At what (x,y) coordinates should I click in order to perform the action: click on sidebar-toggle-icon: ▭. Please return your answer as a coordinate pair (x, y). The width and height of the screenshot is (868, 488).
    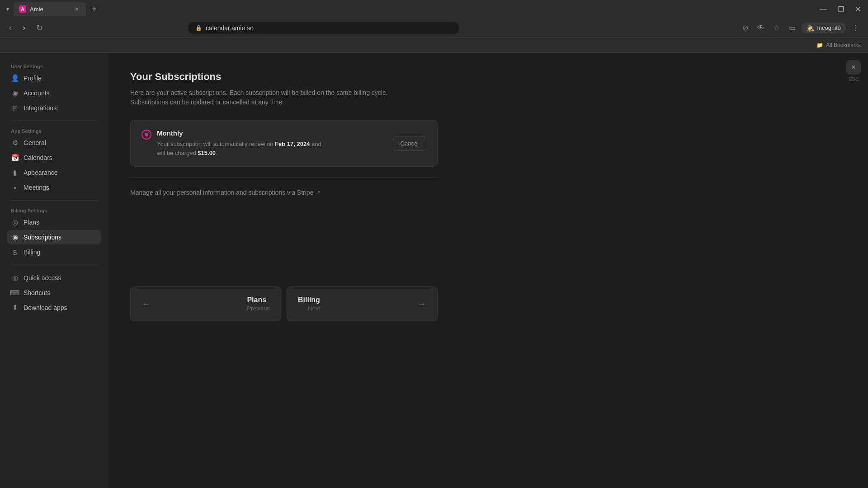
    Looking at the image, I should click on (792, 28).